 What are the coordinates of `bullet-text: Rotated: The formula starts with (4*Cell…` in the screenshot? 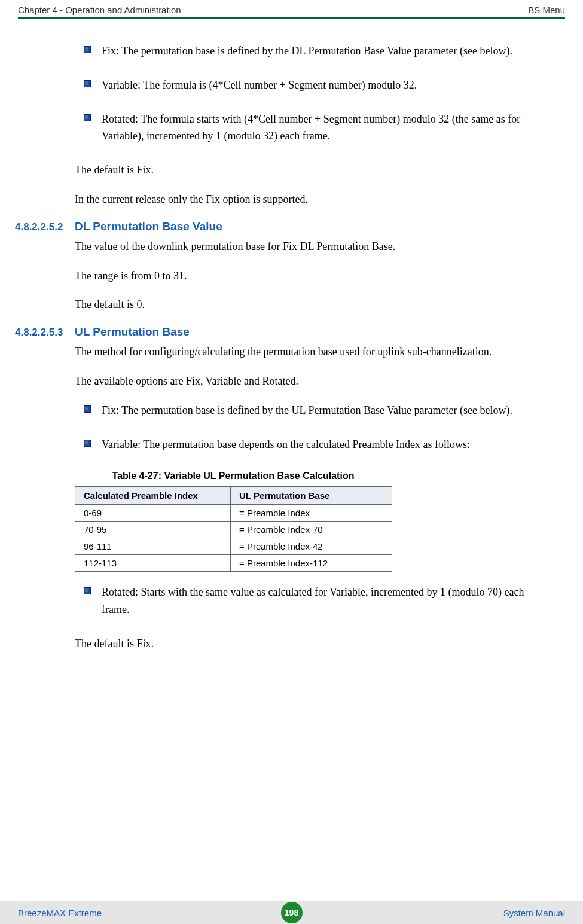 It's located at (326, 128).